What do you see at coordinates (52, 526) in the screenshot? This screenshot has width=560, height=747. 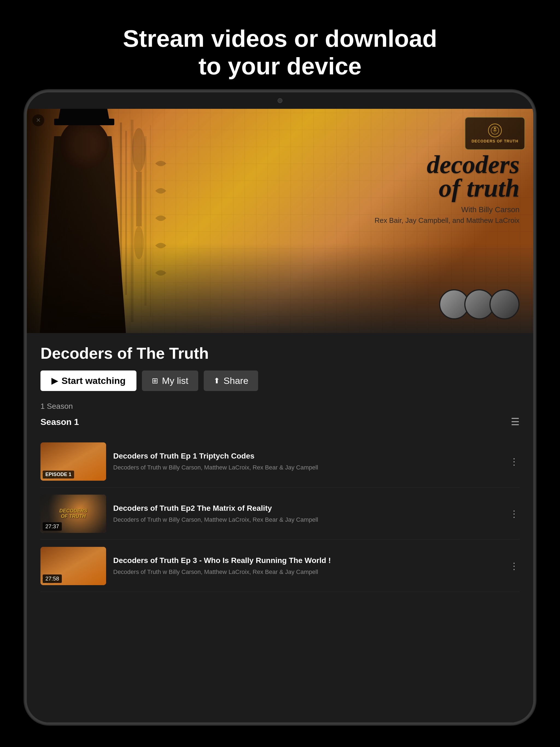 I see `ep2-duration-badge: 27:37` at bounding box center [52, 526].